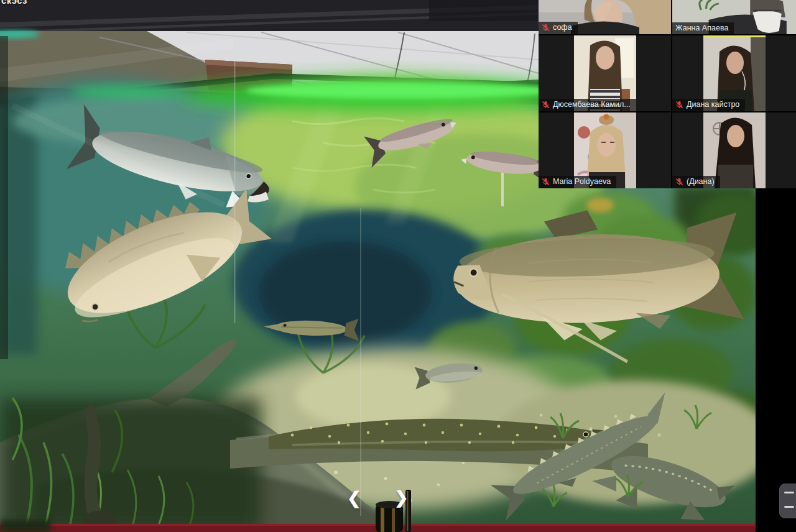 The height and width of the screenshot is (532, 796). What do you see at coordinates (592, 104) in the screenshot?
I see `participant-name: Дюсембаева Камил...` at bounding box center [592, 104].